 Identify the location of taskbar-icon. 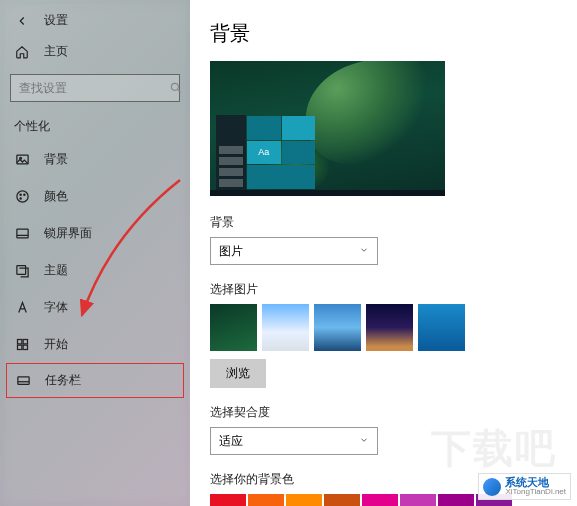
(23, 381).